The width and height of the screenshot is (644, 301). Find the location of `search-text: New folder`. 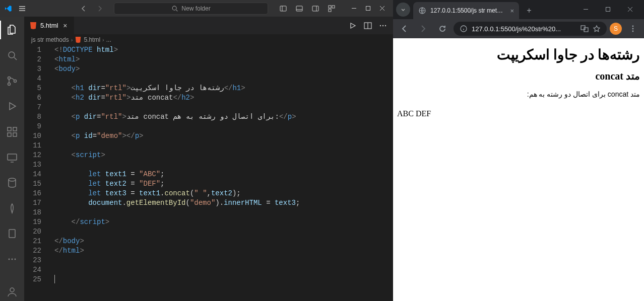

search-text: New folder is located at coordinates (196, 9).